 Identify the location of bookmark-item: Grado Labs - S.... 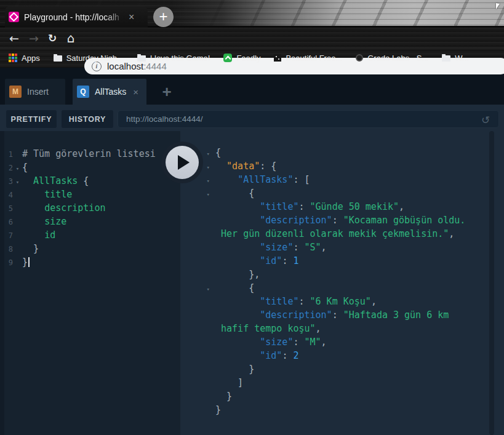
(392, 58).